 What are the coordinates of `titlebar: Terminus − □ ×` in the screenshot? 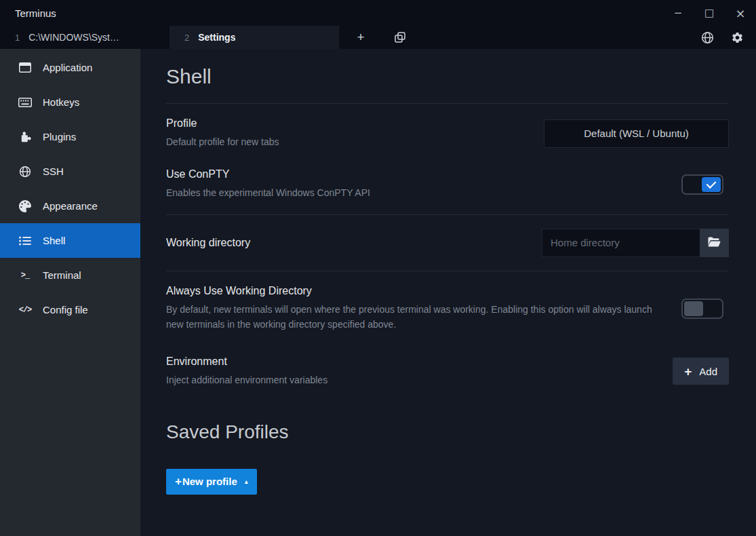 It's located at (378, 13).